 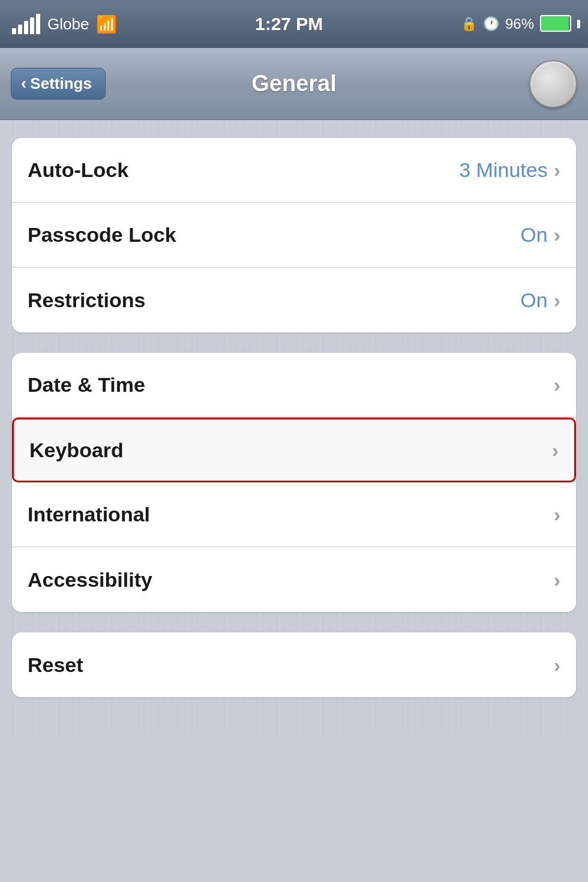 I want to click on back-button-label: Settings, so click(x=61, y=84).